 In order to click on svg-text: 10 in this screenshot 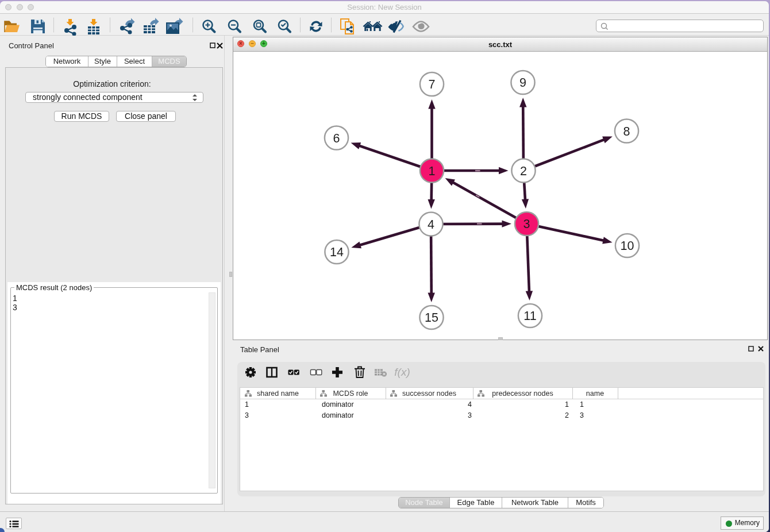, I will do `click(627, 246)`.